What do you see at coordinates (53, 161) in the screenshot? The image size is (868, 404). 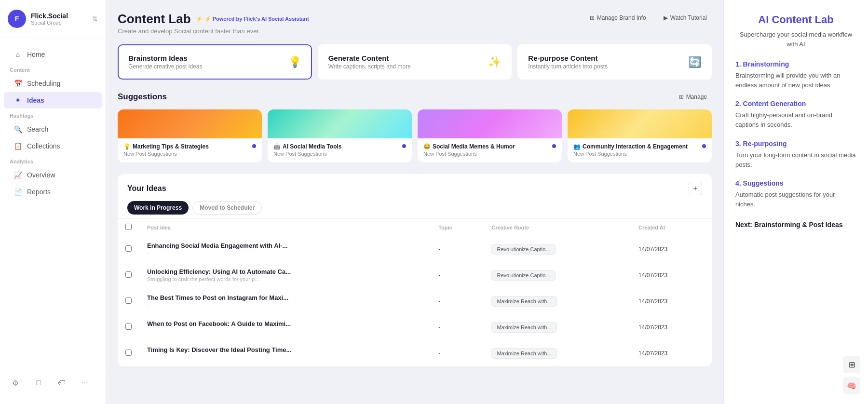 I see `sidebar-section-analytics: Analytics` at bounding box center [53, 161].